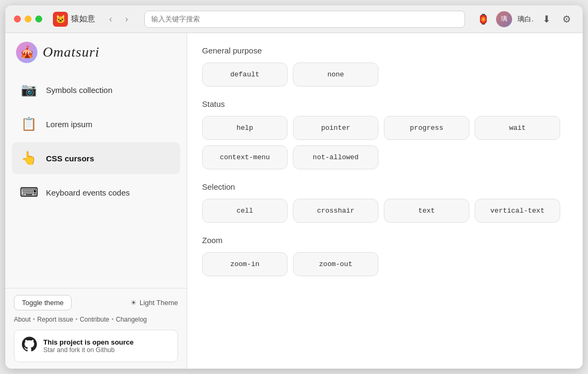 The width and height of the screenshot is (588, 374). Describe the element at coordinates (385, 50) in the screenshot. I see `section-title-general: General purpose` at that location.